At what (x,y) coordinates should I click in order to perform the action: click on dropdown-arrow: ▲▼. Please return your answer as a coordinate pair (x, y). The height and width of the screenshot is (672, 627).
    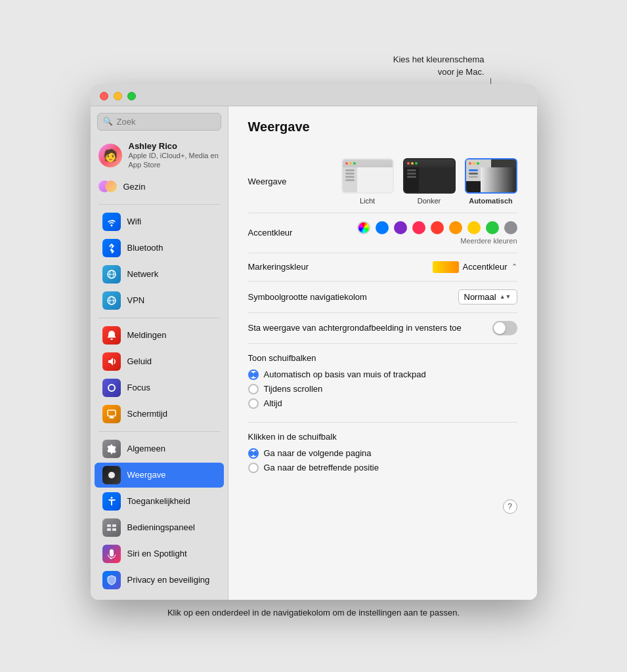
    Looking at the image, I should click on (506, 297).